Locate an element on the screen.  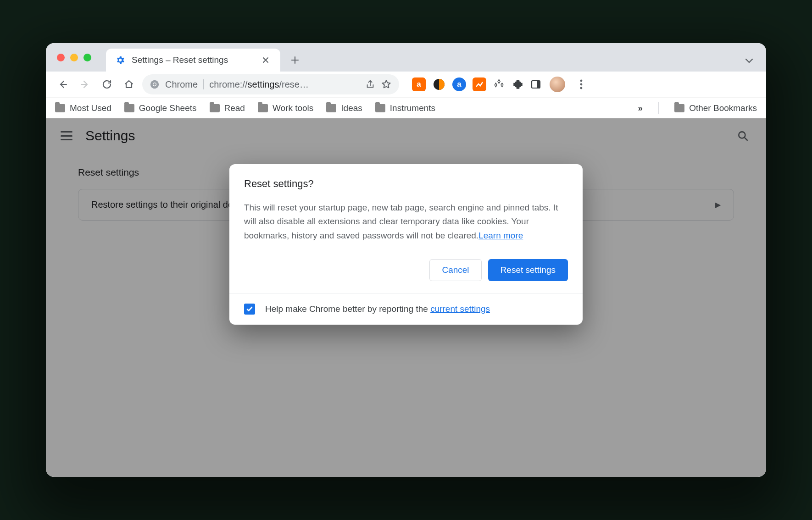
profile-avatar is located at coordinates (557, 84).